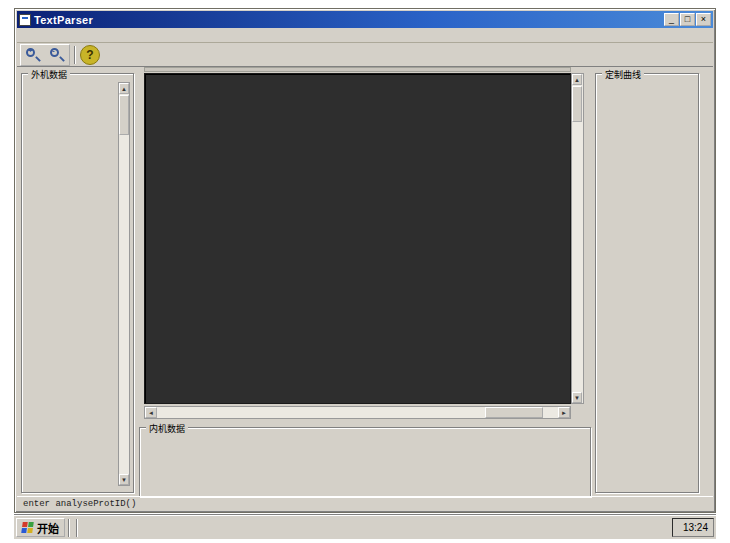 The height and width of the screenshot is (543, 730). What do you see at coordinates (167, 428) in the screenshot?
I see `indoor-data-title: 内机数据` at bounding box center [167, 428].